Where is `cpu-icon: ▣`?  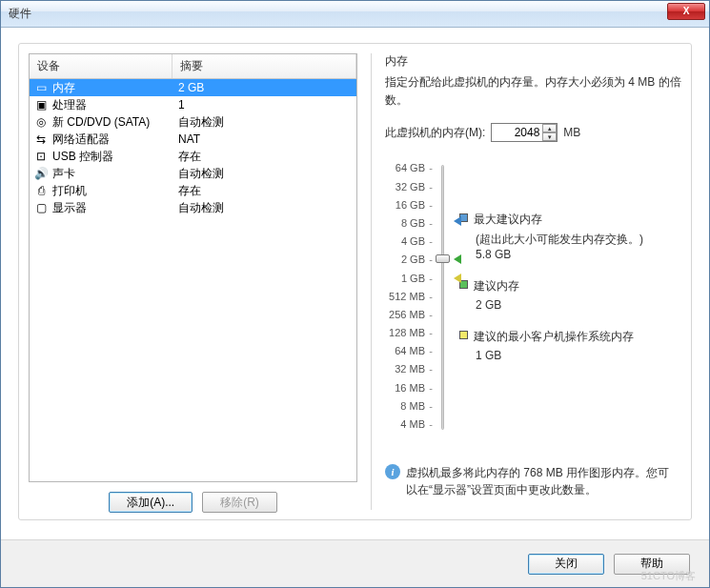
cpu-icon: ▣ is located at coordinates (41, 105).